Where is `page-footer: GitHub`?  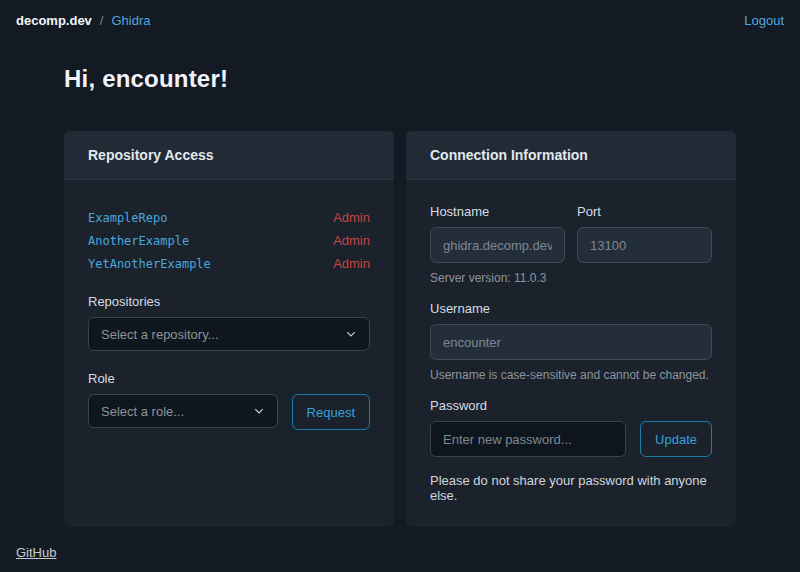 page-footer: GitHub is located at coordinates (36, 552).